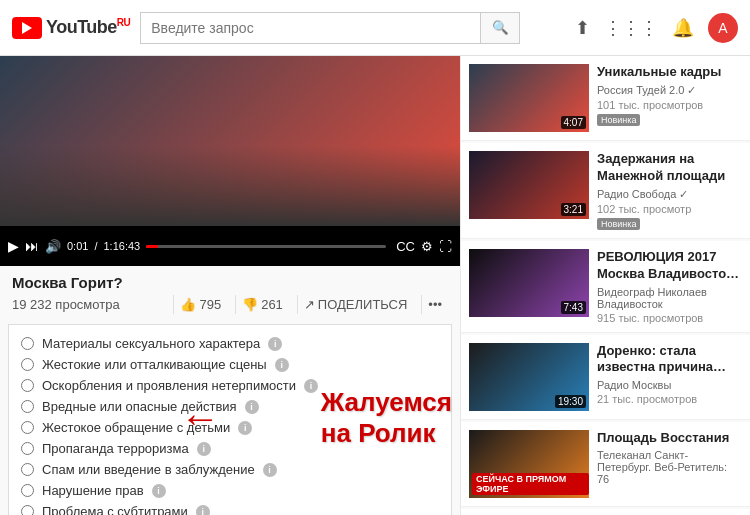 The width and height of the screenshot is (750, 515). I want to click on duration-badge: 19:30, so click(570, 402).